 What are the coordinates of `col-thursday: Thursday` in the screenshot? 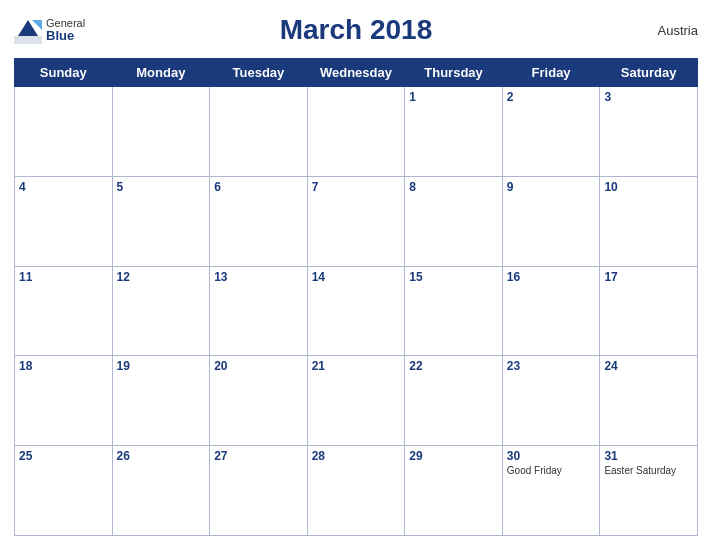 It's located at (454, 73).